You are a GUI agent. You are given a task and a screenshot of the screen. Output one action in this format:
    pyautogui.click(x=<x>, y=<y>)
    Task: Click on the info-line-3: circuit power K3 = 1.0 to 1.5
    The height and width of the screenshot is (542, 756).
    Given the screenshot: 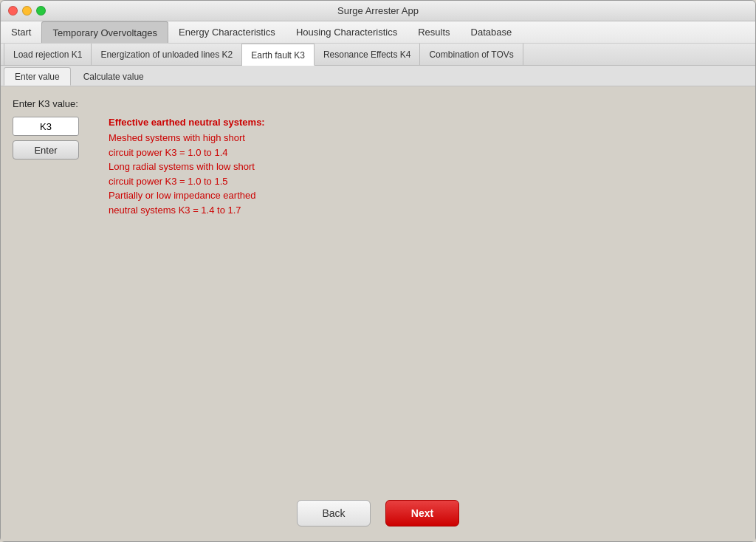 What is the action you would take?
    pyautogui.click(x=187, y=182)
    